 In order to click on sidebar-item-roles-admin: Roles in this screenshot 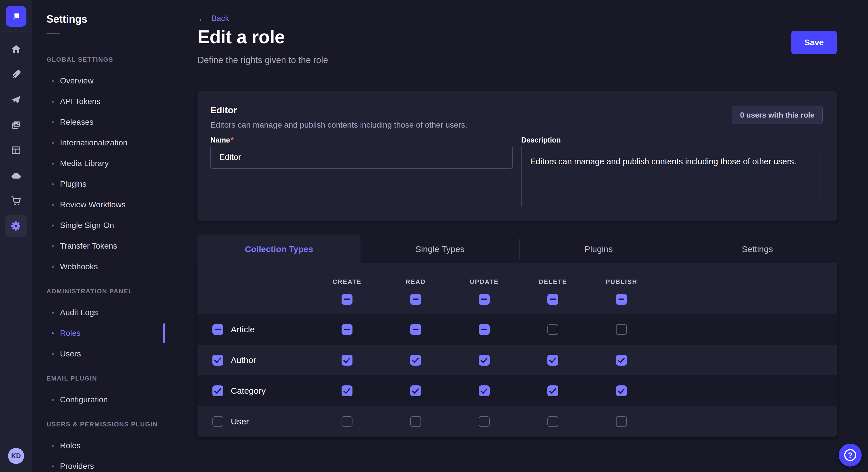, I will do `click(106, 333)`.